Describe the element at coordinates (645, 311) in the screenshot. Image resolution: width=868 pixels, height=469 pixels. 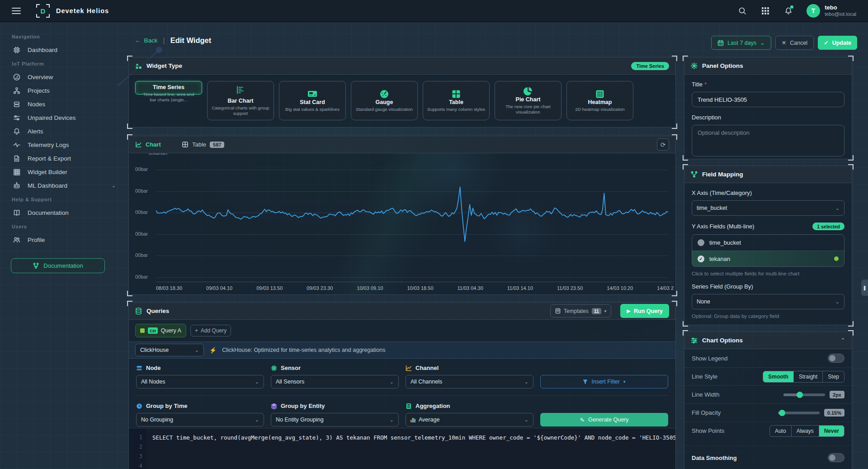
I see `run-query-button: ▶ Run Query` at that location.